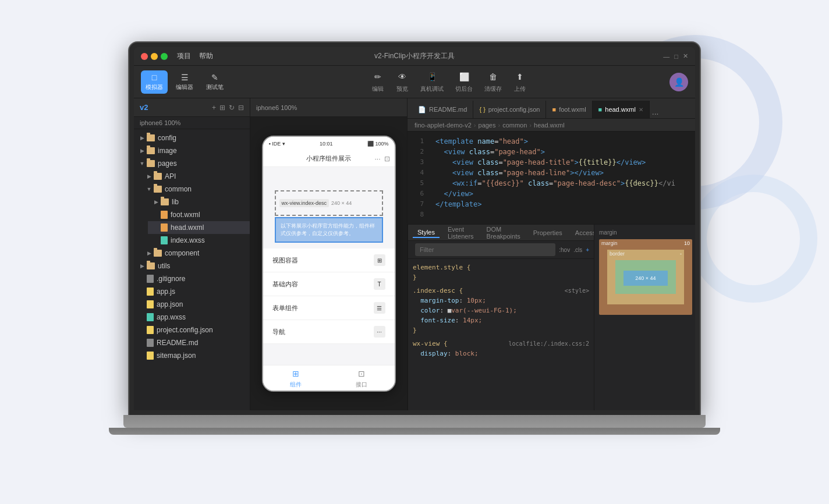 The width and height of the screenshot is (829, 504). Describe the element at coordinates (296, 385) in the screenshot. I see `component-tab-label: 组件` at that location.